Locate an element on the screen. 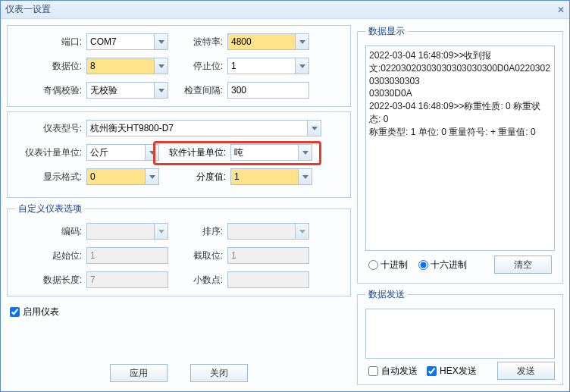 This screenshot has height=392, width=570. startbit-input: 1 is located at coordinates (127, 256).